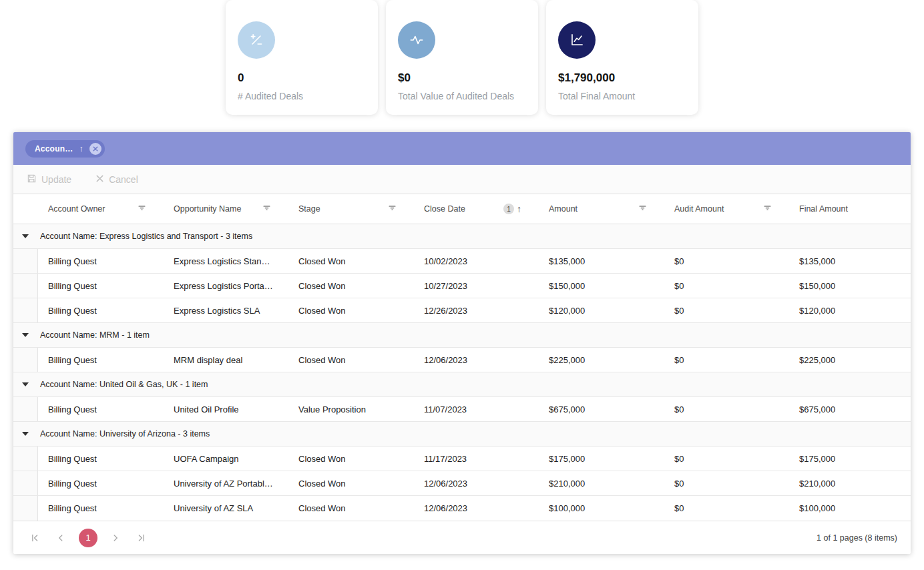  Describe the element at coordinates (116, 538) in the screenshot. I see `pager-next-button` at that location.